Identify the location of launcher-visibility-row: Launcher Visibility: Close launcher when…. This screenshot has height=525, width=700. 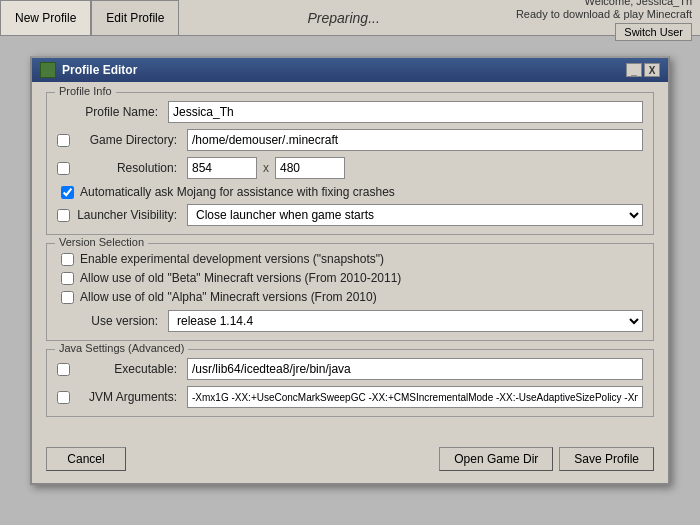
(350, 215).